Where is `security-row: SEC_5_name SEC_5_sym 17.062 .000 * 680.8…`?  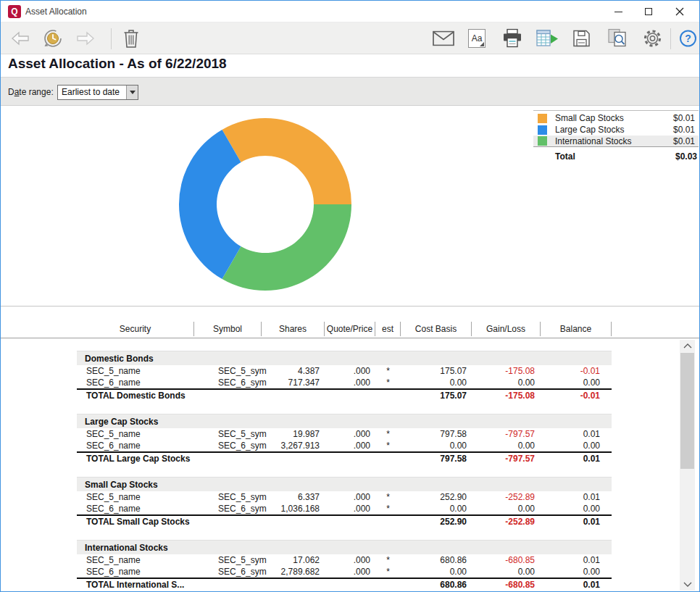 security-row: SEC_5_name SEC_5_sym 17.062 .000 * 680.8… is located at coordinates (344, 560).